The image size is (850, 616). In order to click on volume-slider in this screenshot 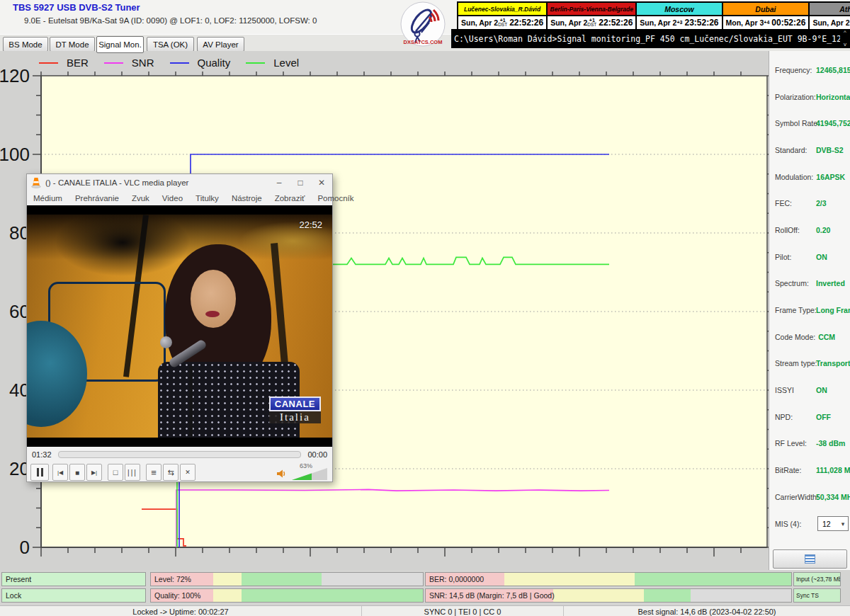, I will do `click(310, 474)`.